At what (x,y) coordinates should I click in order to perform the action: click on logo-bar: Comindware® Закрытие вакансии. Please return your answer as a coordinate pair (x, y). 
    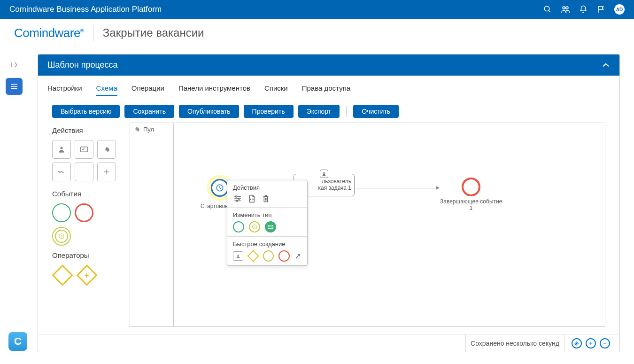
    Looking at the image, I should click on (317, 33).